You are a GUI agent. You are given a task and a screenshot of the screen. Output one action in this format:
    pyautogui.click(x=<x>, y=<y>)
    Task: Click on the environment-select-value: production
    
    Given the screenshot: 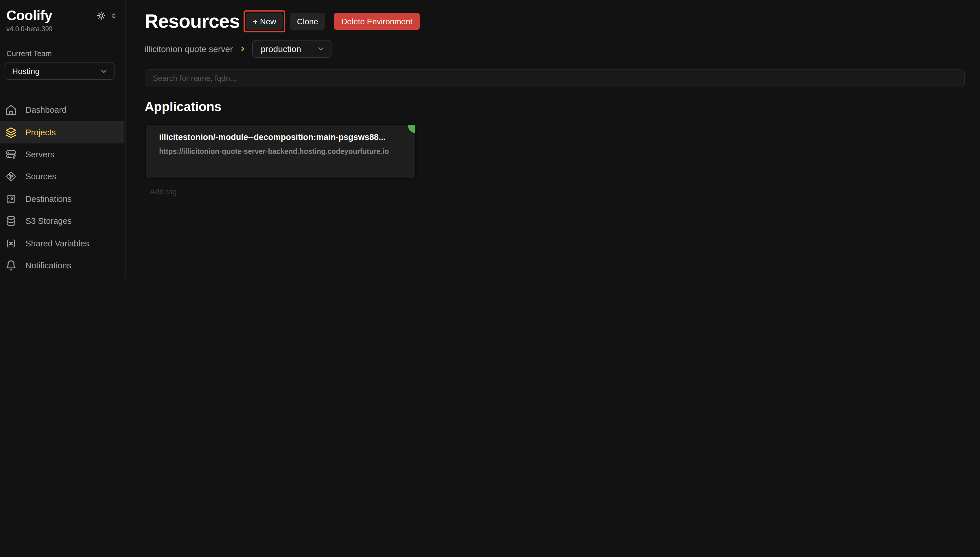 What is the action you would take?
    pyautogui.click(x=281, y=49)
    